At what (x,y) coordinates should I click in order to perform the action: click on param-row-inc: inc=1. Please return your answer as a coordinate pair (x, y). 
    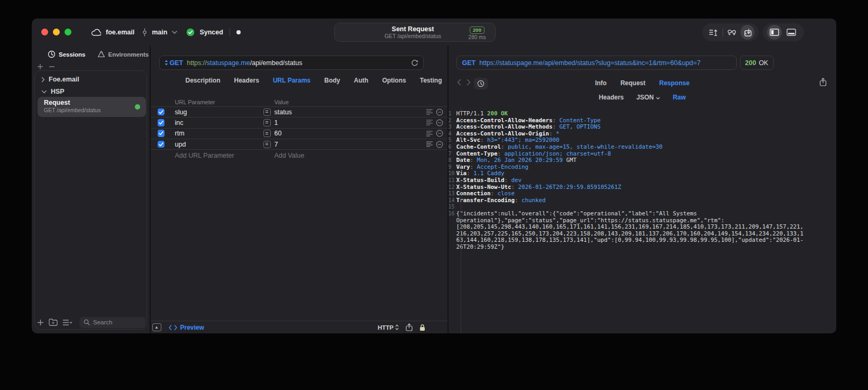
    Looking at the image, I should click on (299, 122).